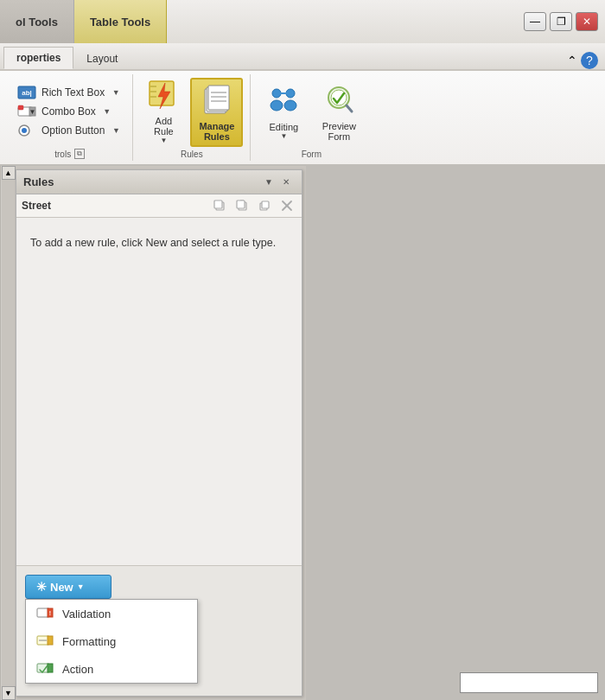  Describe the element at coordinates (62, 588) in the screenshot. I see `new-btn-label: New` at that location.